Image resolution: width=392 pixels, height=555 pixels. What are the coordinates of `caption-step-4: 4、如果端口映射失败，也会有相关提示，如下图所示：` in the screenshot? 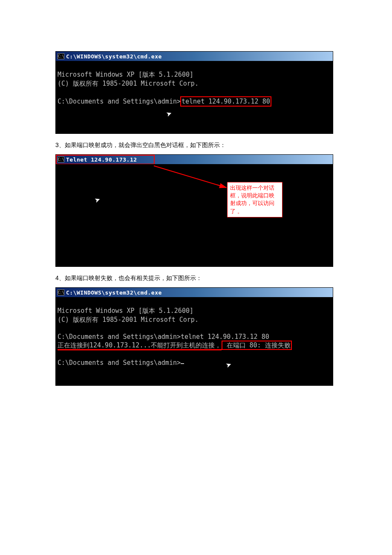 It's located at (196, 278).